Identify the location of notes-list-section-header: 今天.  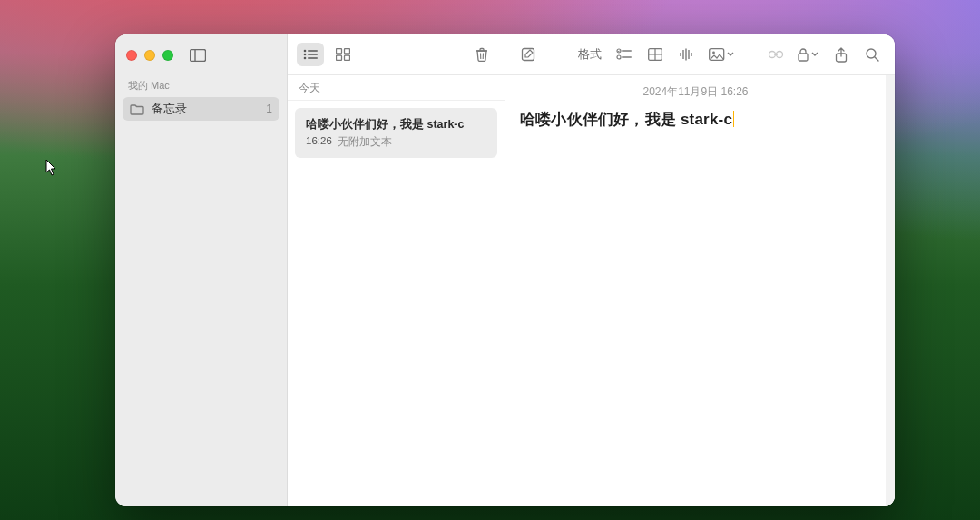
(396, 88).